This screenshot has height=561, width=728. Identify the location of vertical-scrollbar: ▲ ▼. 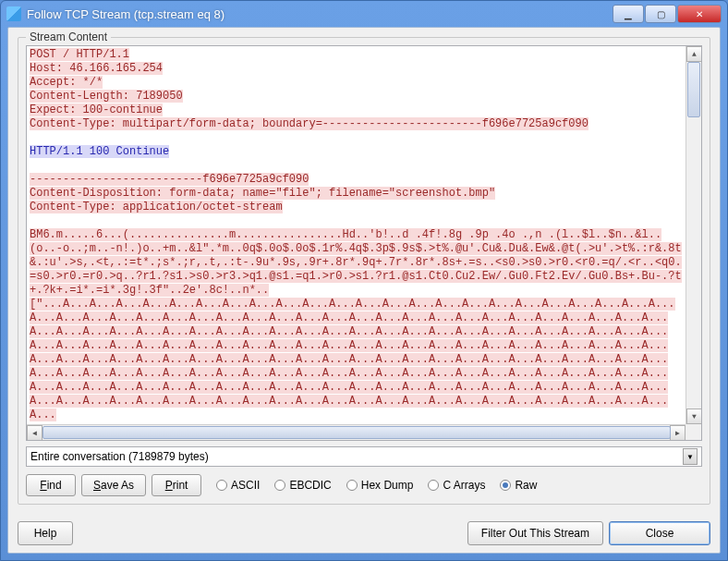
(693, 235).